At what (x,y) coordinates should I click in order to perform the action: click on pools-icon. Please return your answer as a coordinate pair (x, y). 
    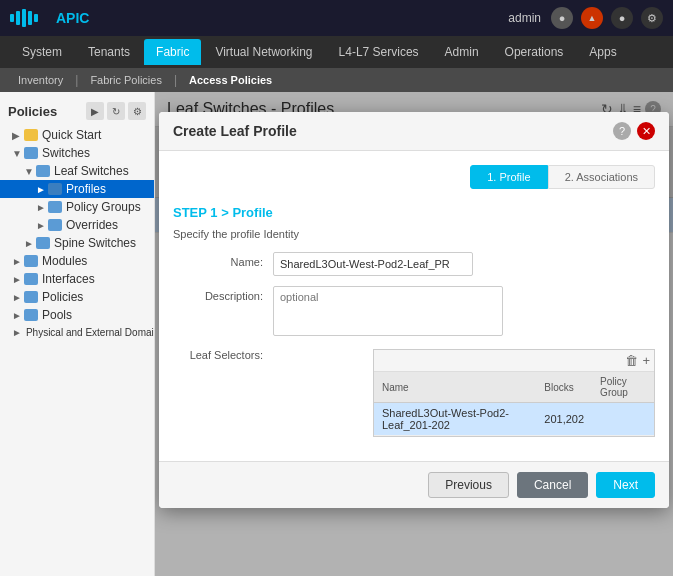
    Looking at the image, I should click on (31, 315).